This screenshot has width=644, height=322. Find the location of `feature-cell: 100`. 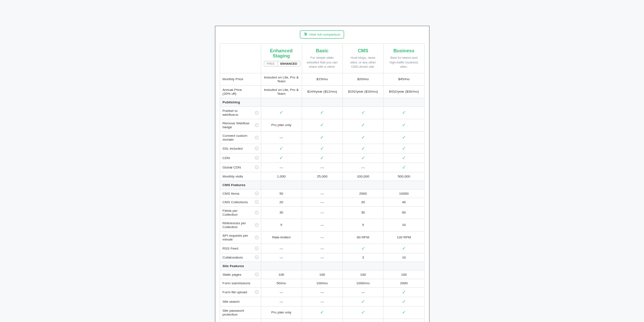

feature-cell: 100 is located at coordinates (322, 274).